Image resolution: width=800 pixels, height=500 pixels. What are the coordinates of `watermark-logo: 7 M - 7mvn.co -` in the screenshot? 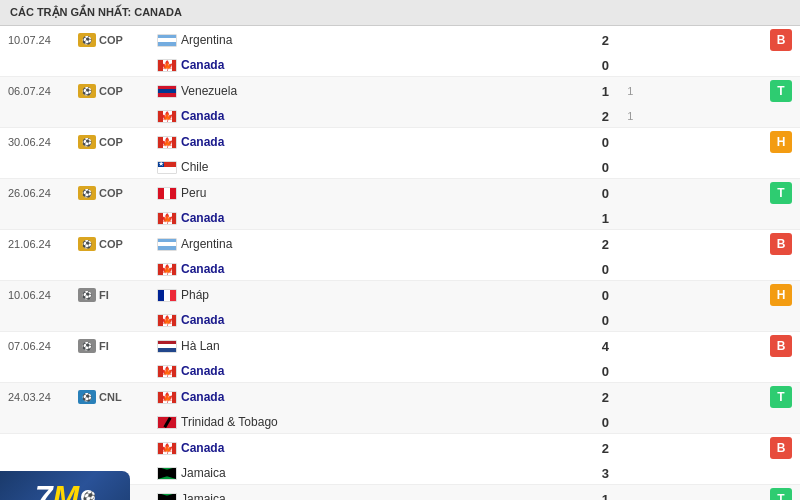 It's located at (65, 486).